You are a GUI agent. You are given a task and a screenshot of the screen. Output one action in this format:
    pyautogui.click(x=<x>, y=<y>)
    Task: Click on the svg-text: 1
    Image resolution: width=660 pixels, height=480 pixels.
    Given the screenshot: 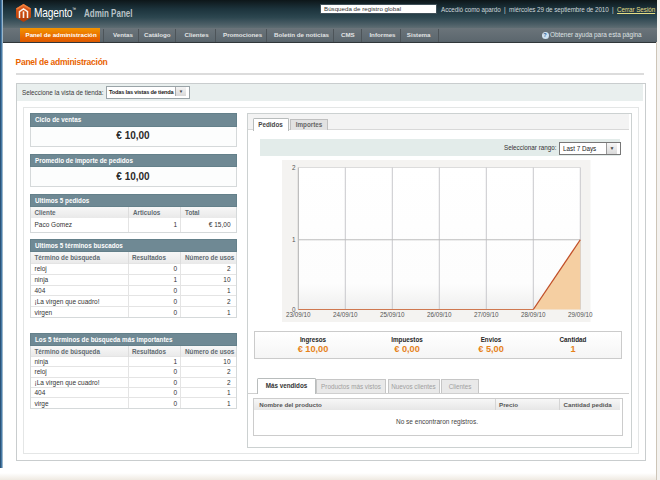 What is the action you would take?
    pyautogui.click(x=294, y=240)
    